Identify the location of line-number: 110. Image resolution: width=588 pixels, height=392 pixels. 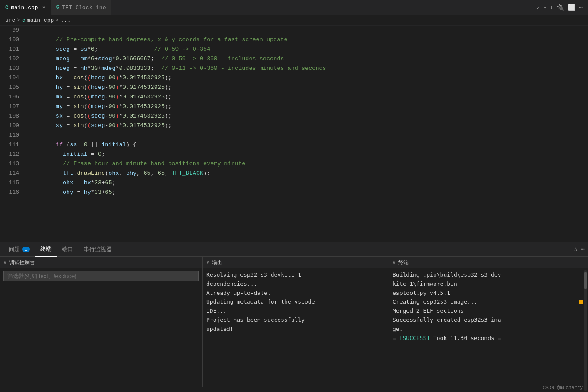
(13, 135).